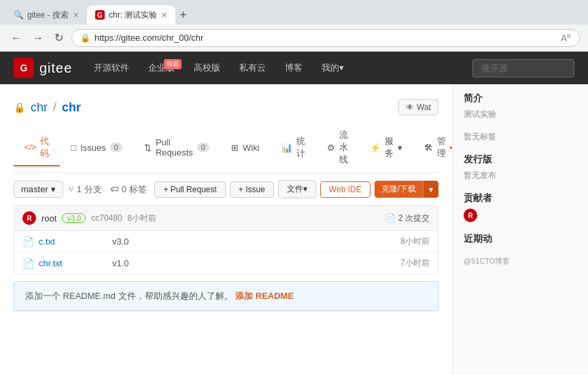 The height and width of the screenshot is (375, 588). What do you see at coordinates (345, 190) in the screenshot?
I see `web-ide-button: Web IDE` at bounding box center [345, 190].